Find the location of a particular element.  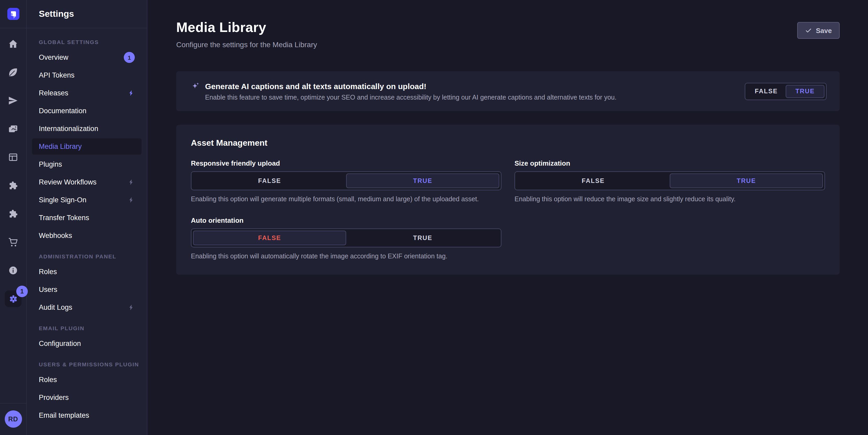

field-label: Auto orientation is located at coordinates (346, 220).